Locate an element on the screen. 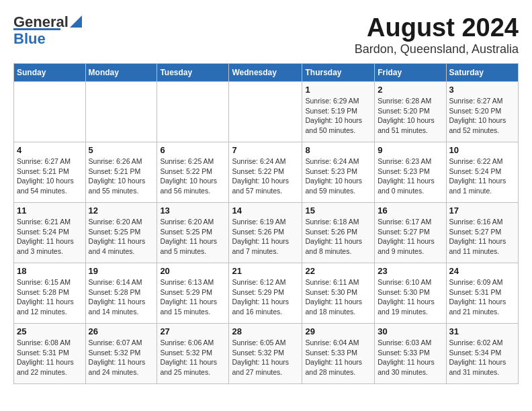  day-info: Sunrise: 6:22 AM Sunset: 5:24 PM Dayligh… is located at coordinates (482, 176).